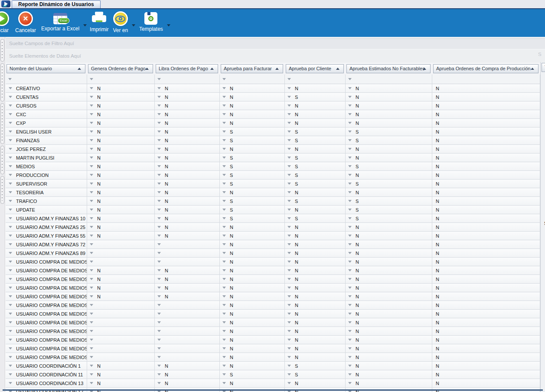  I want to click on column-header-aprueba-estimados-no-facturables: Aprueba Estimados No Facturables, so click(388, 69).